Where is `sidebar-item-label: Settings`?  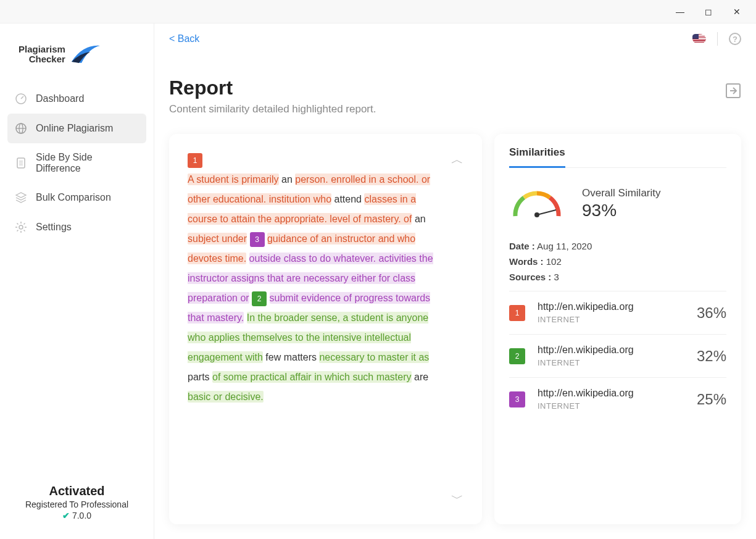
sidebar-item-label: Settings is located at coordinates (54, 227).